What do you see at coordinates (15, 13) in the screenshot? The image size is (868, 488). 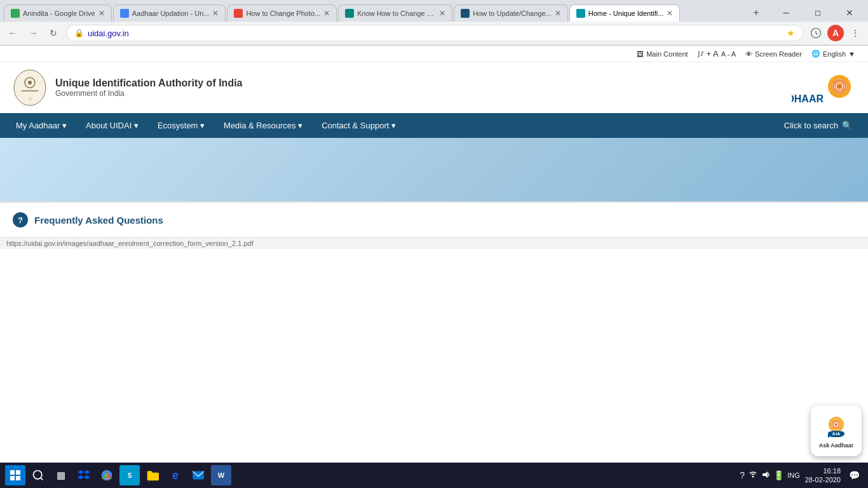 I see `tab-favicon-tab1` at bounding box center [15, 13].